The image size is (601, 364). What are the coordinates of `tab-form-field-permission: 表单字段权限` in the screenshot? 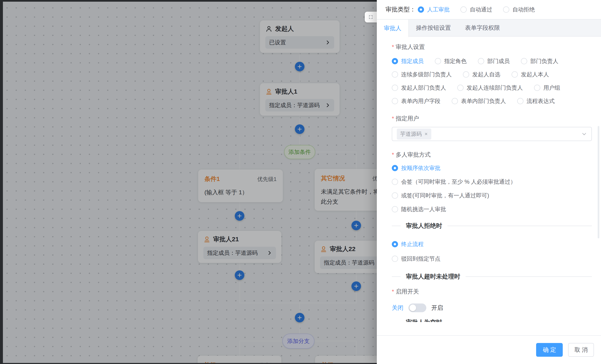 It's located at (482, 28).